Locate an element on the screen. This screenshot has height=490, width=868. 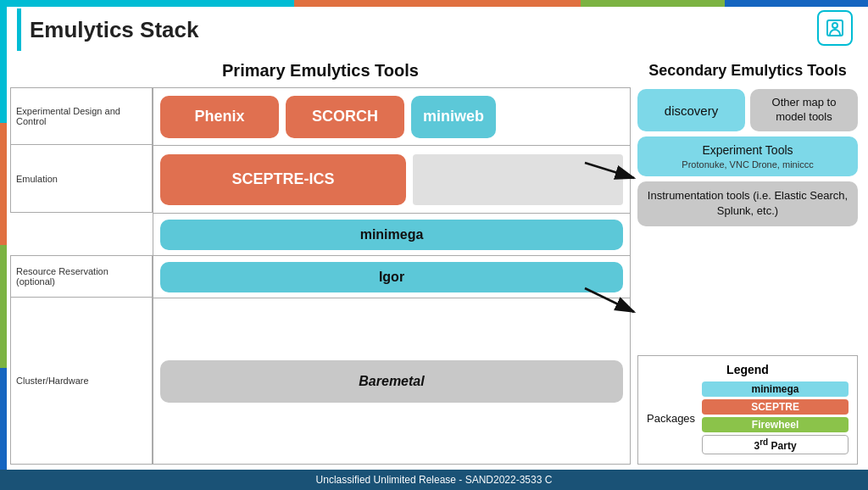
legend-packages-row: Packages minimega SCEPTRE Firewheel 3rd … is located at coordinates (748, 418).